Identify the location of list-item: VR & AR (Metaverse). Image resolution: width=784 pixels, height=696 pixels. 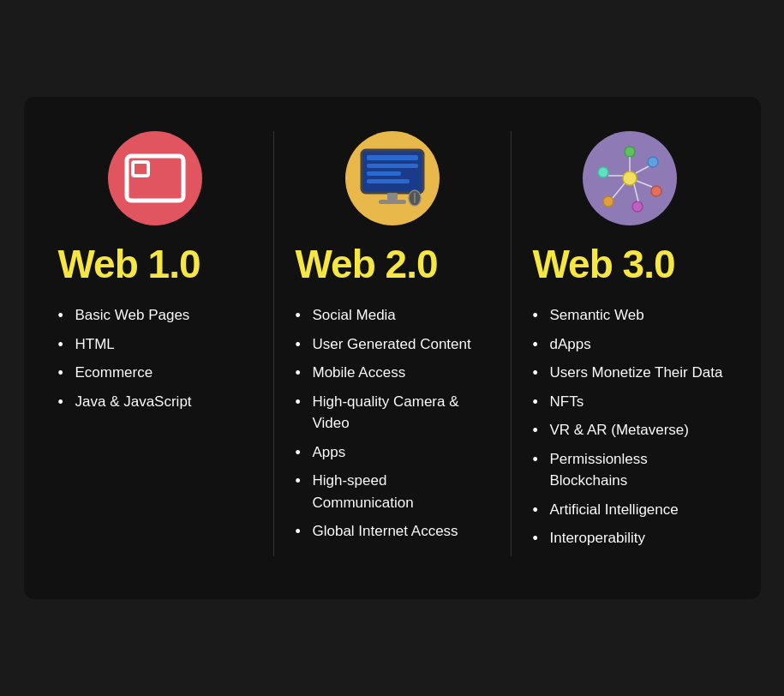
(630, 430).